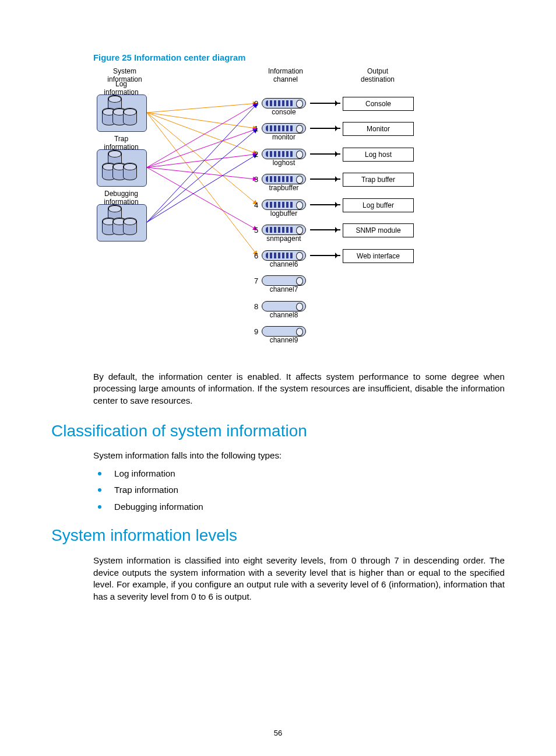  I want to click on source-label: Log information, so click(121, 89).